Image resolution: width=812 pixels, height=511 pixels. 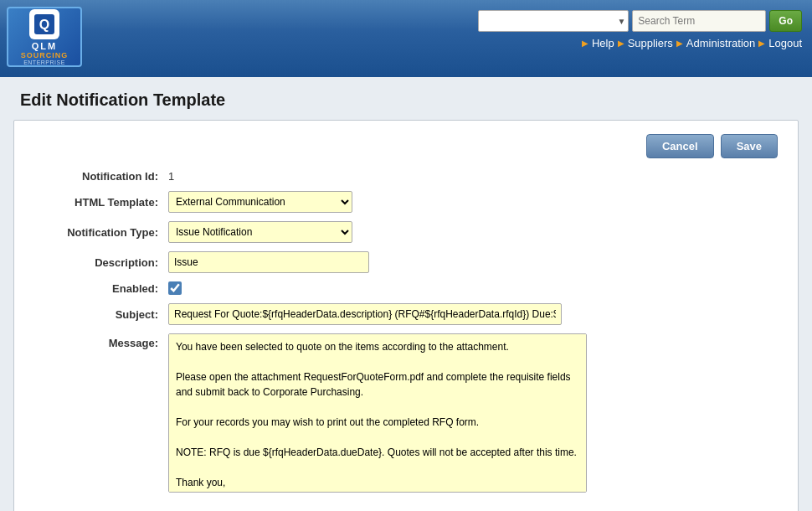 I want to click on subject-label: Subject:, so click(x=101, y=315).